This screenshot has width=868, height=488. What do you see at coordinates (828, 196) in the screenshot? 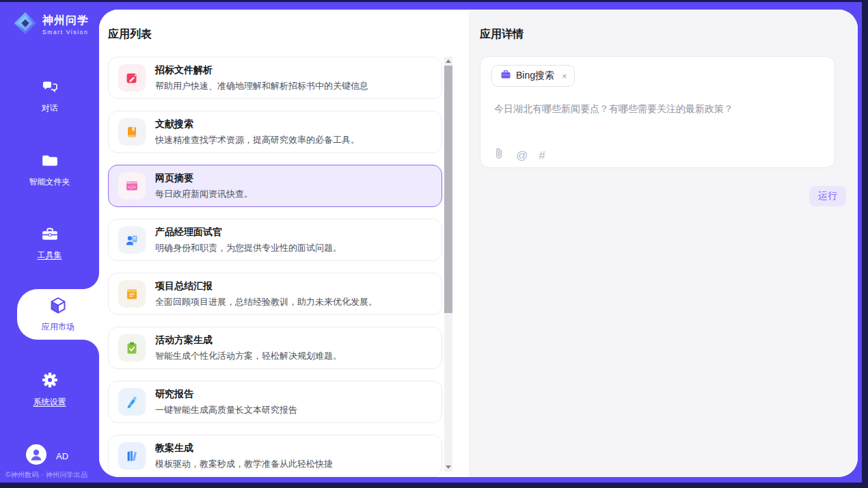
I see `run-button: 运行` at bounding box center [828, 196].